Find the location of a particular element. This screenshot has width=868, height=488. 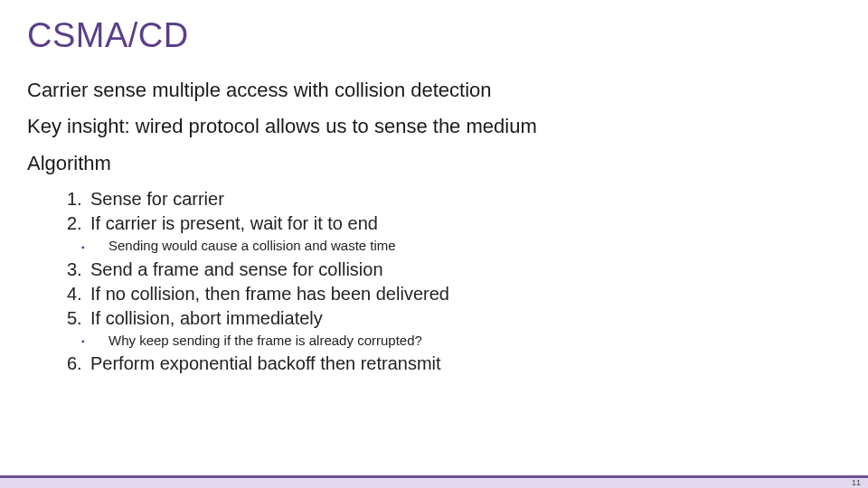

algorithm-list-cont2: 6.Perform exponential backoff then retra… is located at coordinates (434, 363).